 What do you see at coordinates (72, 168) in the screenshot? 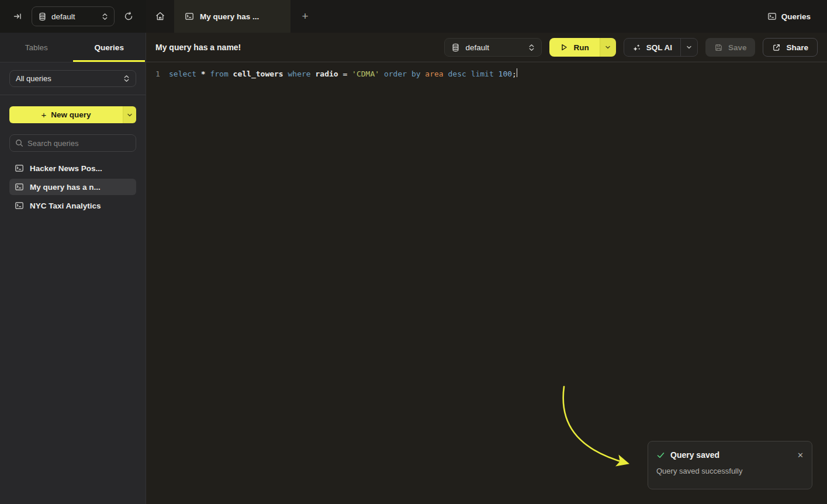
I see `query-list-item: Hacker News Pos...` at bounding box center [72, 168].